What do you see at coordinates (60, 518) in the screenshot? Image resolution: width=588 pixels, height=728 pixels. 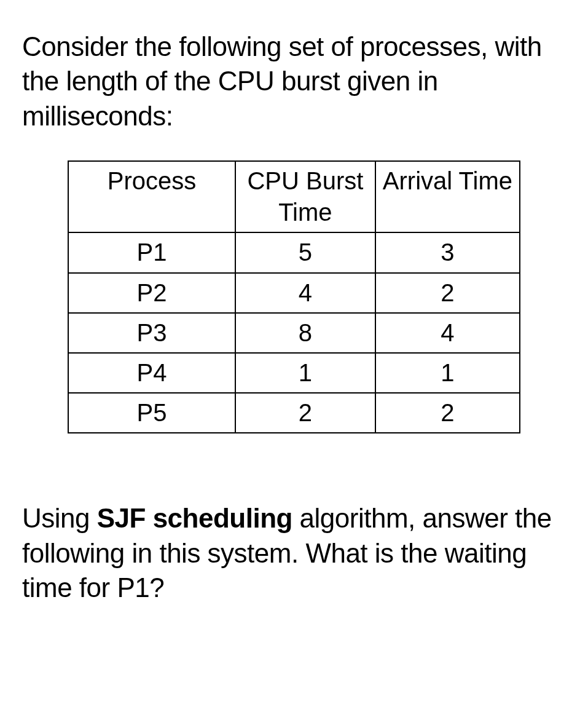 I see `question-prefix: Using` at bounding box center [60, 518].